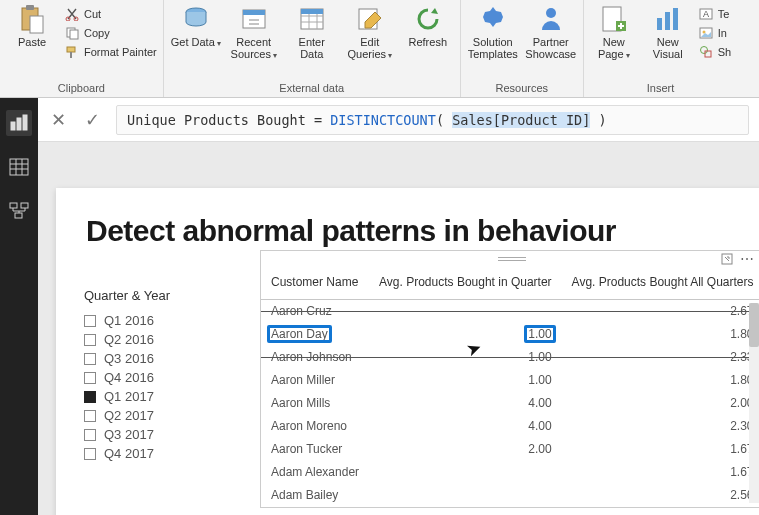 The image size is (759, 515). I want to click on copy-button: Copy, so click(110, 33).